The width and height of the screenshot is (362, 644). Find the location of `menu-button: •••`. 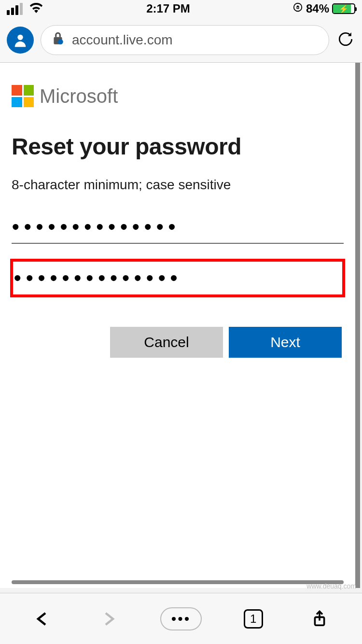

menu-button: ••• is located at coordinates (181, 619).